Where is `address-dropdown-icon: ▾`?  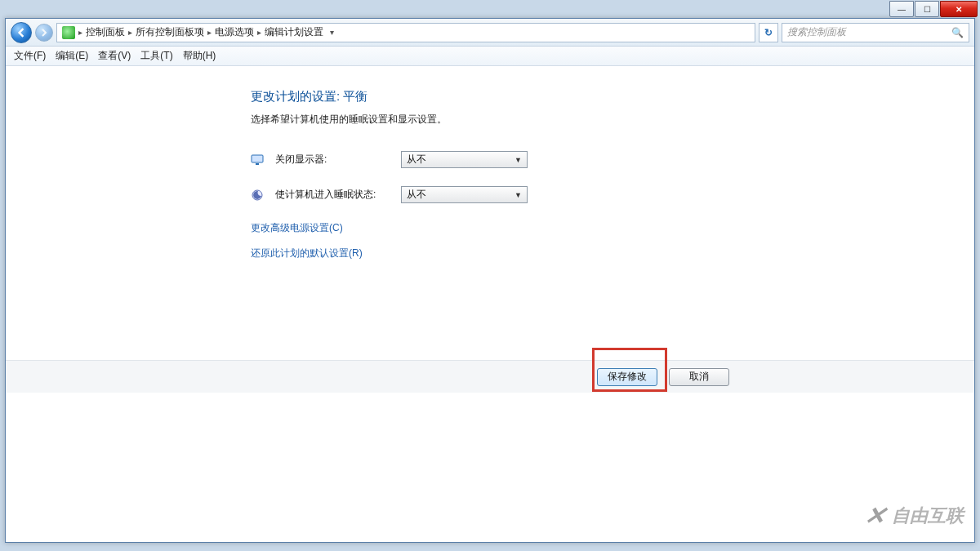 address-dropdown-icon: ▾ is located at coordinates (332, 33).